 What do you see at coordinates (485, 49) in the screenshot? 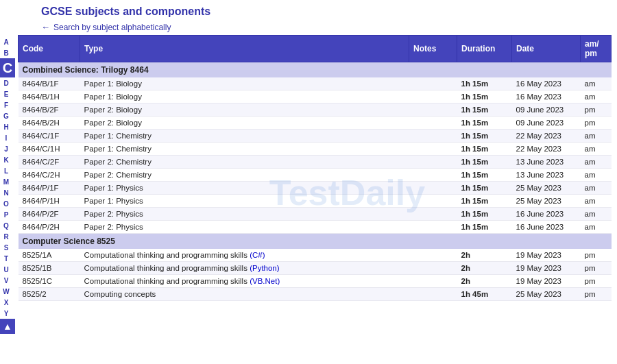
I see `col-header-duration: Duration` at bounding box center [485, 49].